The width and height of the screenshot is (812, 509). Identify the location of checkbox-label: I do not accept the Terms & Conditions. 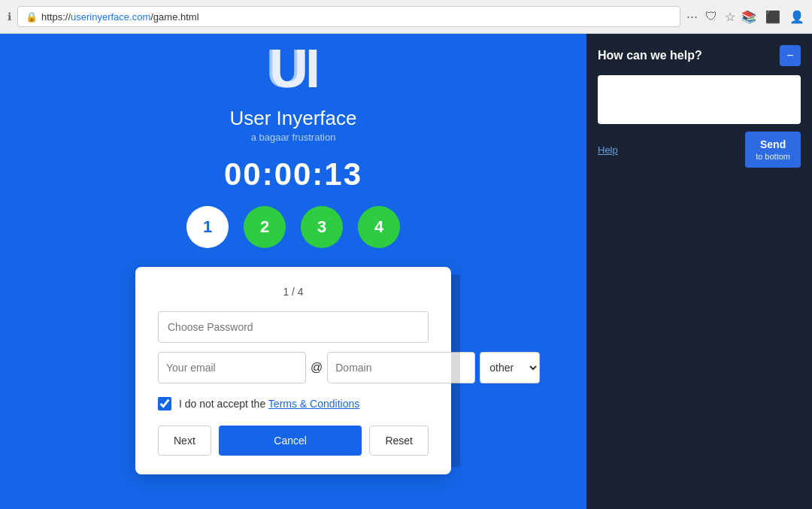
(269, 404).